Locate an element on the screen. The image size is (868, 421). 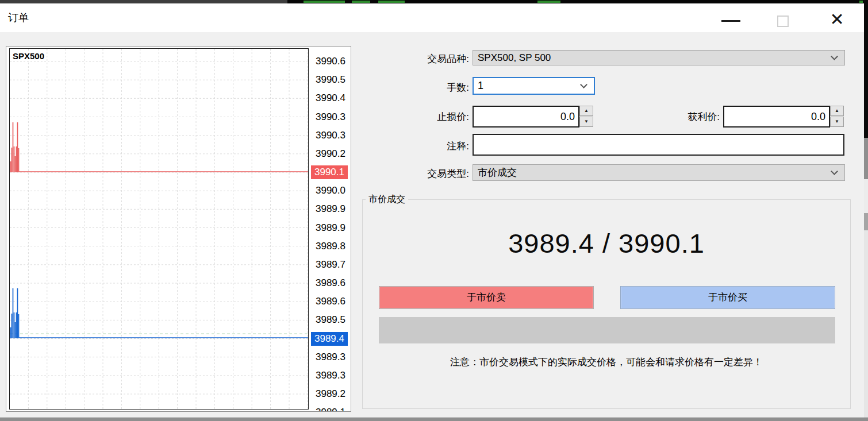
background-right-dark is located at coordinates (866, 69).